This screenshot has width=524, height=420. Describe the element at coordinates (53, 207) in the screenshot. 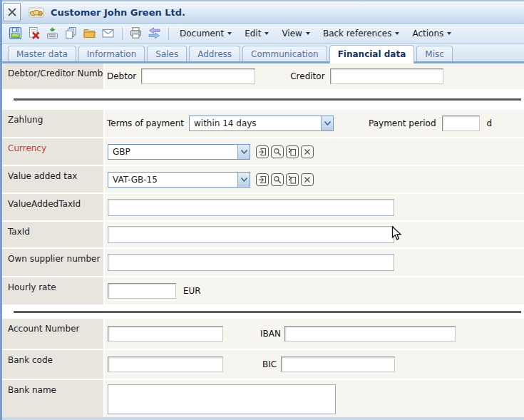

I see `row-label: ValueAddedTaxId` at that location.